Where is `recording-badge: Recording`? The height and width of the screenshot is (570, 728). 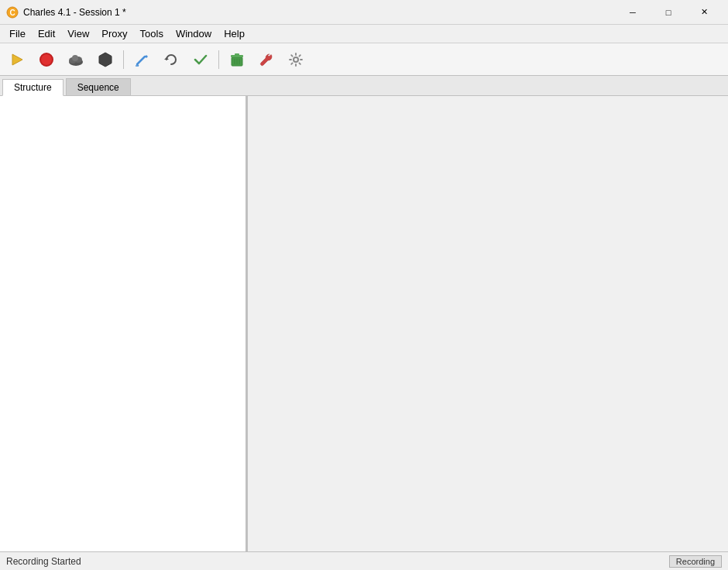 recording-badge: Recording is located at coordinates (695, 561).